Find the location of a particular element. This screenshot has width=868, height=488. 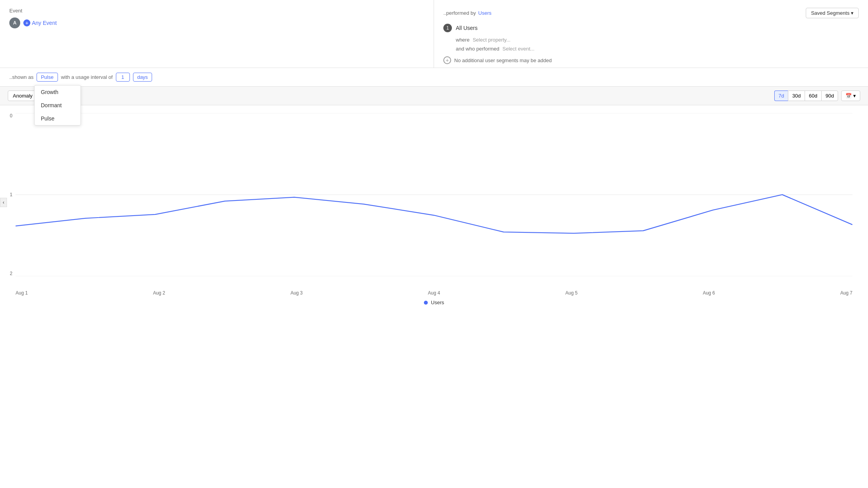

pulse-dropdown-button: Pulse is located at coordinates (47, 77).